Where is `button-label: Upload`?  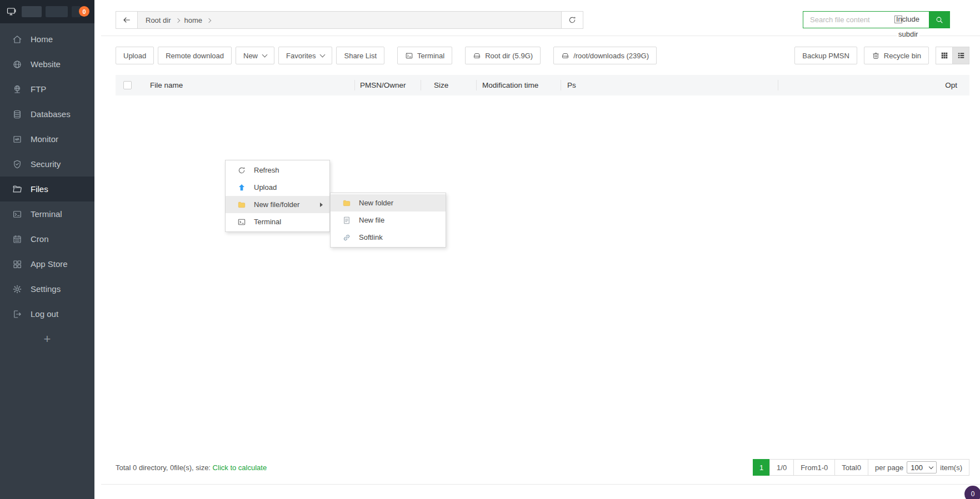
button-label: Upload is located at coordinates (134, 56).